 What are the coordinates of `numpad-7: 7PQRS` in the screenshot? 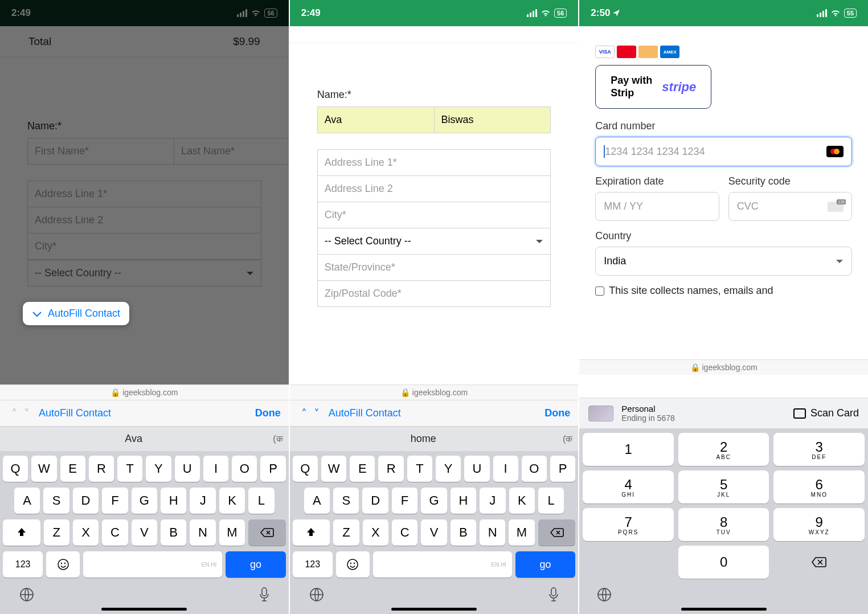 It's located at (628, 525).